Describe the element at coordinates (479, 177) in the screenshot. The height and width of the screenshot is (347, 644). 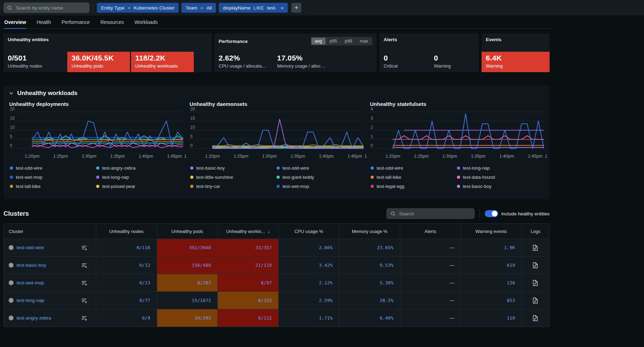
I see `legend-label: test-data-hound` at that location.